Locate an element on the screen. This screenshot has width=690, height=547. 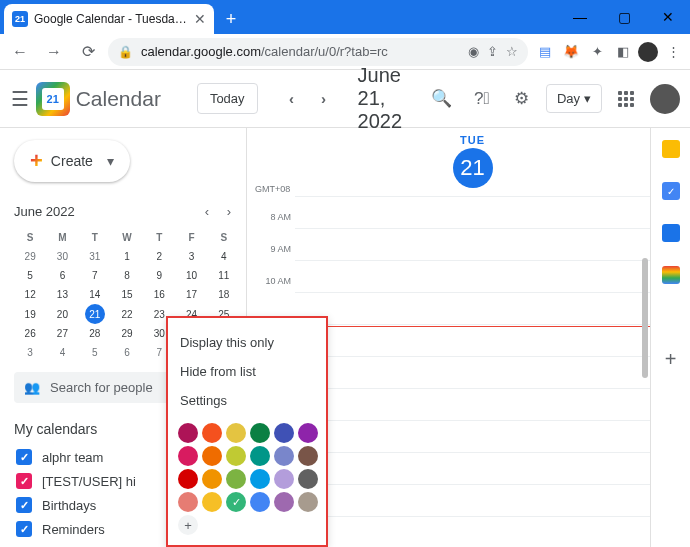
maps-icon is located at coordinates (671, 275).